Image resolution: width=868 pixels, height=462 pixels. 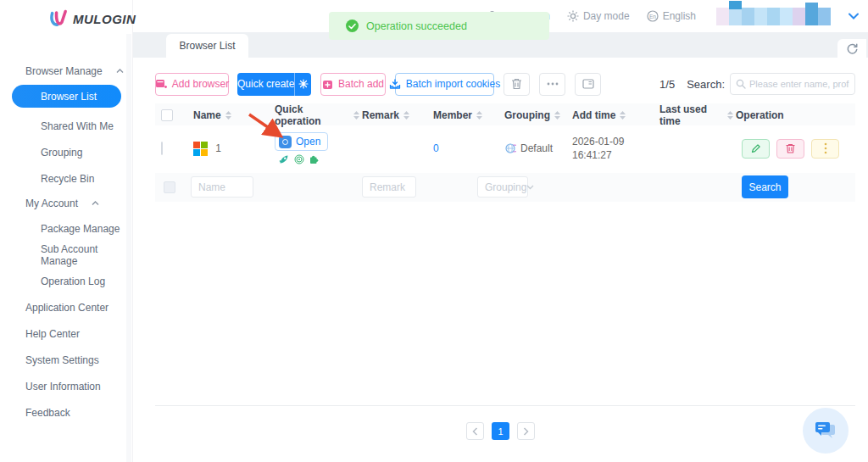 I want to click on cell-grouping: Default, so click(x=536, y=148).